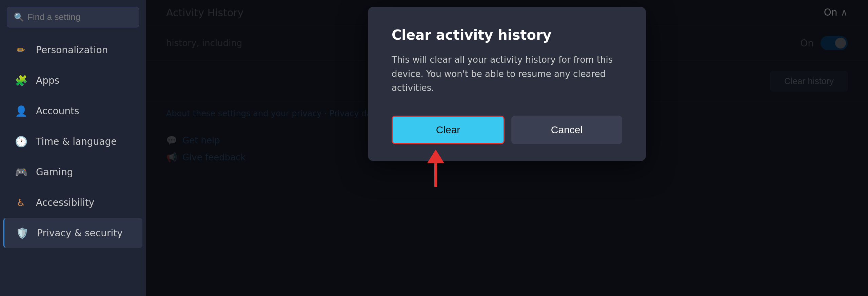 This screenshot has height=296, width=868. Describe the element at coordinates (73, 202) in the screenshot. I see `sidebar-item-accessibility: ♿ Accessibility` at that location.